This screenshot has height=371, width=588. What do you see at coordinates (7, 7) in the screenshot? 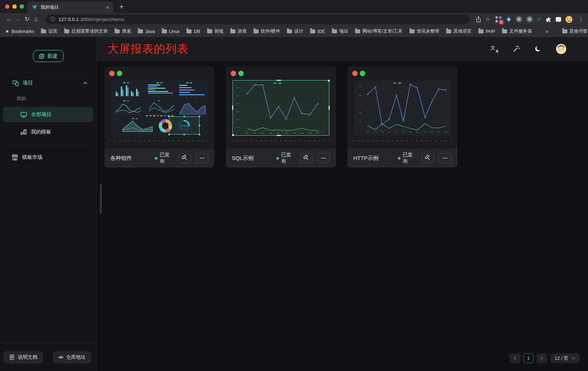
I see `close-window-button` at bounding box center [7, 7].